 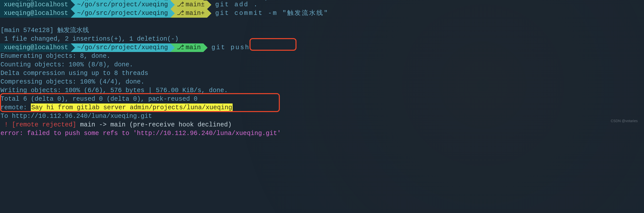 What do you see at coordinates (6, 125) in the screenshot?
I see `reject-bang: !` at bounding box center [6, 125].